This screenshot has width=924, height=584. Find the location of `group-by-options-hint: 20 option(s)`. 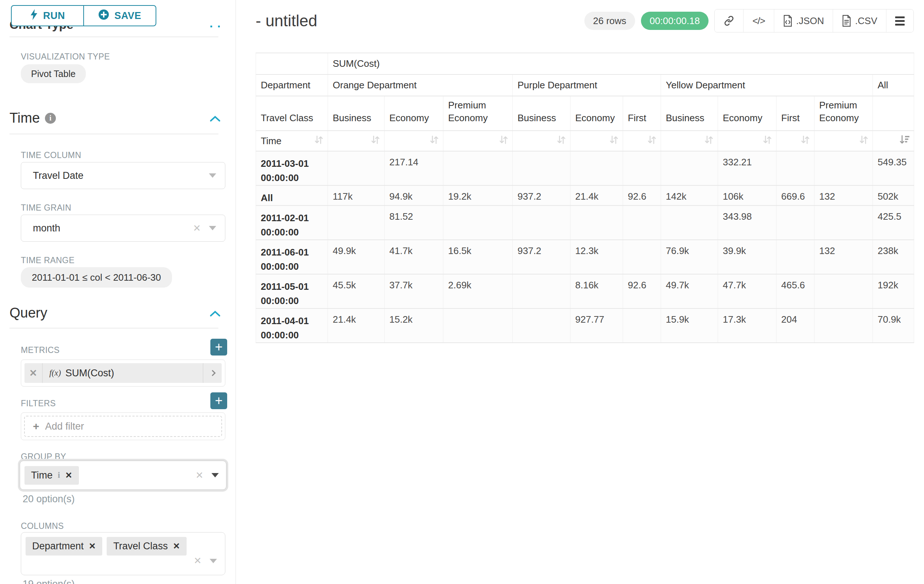

group-by-options-hint: 20 option(s) is located at coordinates (49, 499).